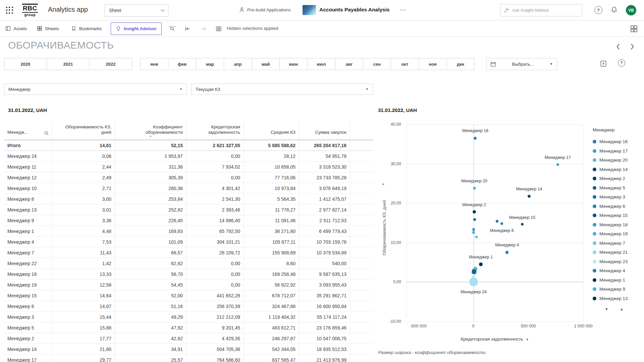 The height and width of the screenshot is (362, 644). I want to click on table-cell: 10 547 008,75, so click(325, 339).